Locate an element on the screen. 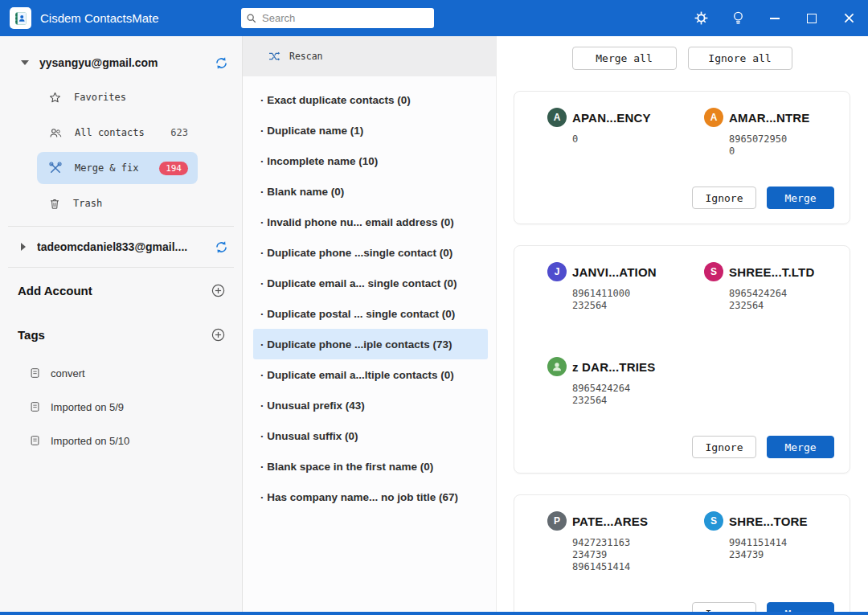 The image size is (868, 615). contact-detail-line: 8961411000 is located at coordinates (638, 294).